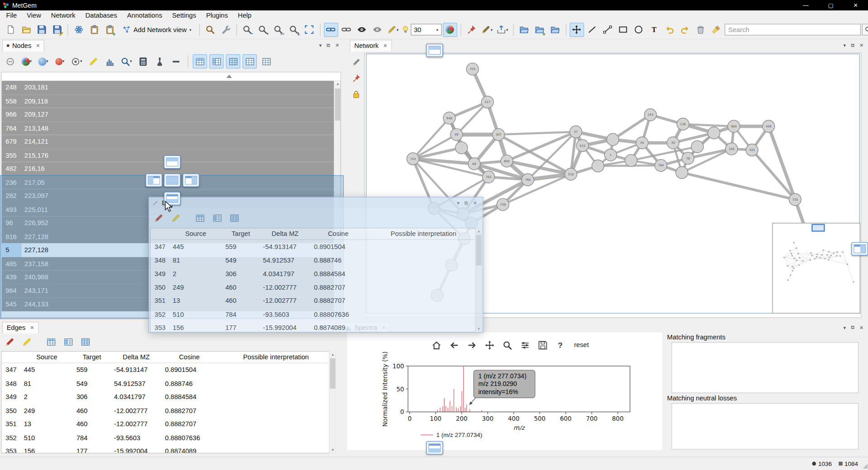 This screenshot has height=470, width=868. What do you see at coordinates (171, 76) in the screenshot?
I see `nodes-table-header` at bounding box center [171, 76].